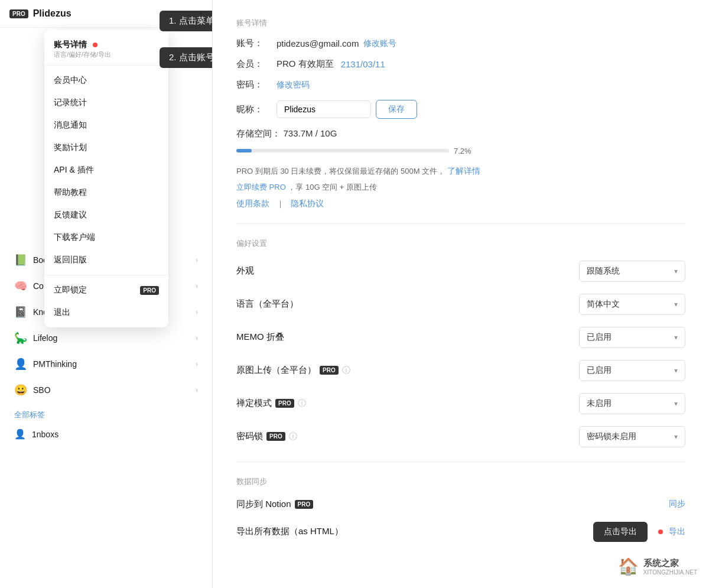 Image resolution: width=709 pixels, height=588 pixels. I want to click on nickname-label: 昵称：, so click(254, 110).